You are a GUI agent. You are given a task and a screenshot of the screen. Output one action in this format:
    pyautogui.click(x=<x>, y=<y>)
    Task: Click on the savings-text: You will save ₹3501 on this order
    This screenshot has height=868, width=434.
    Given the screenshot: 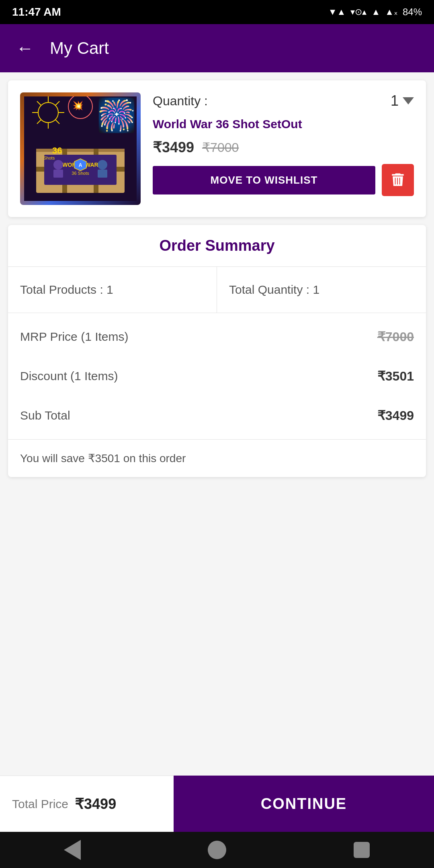 What is the action you would take?
    pyautogui.click(x=103, y=458)
    